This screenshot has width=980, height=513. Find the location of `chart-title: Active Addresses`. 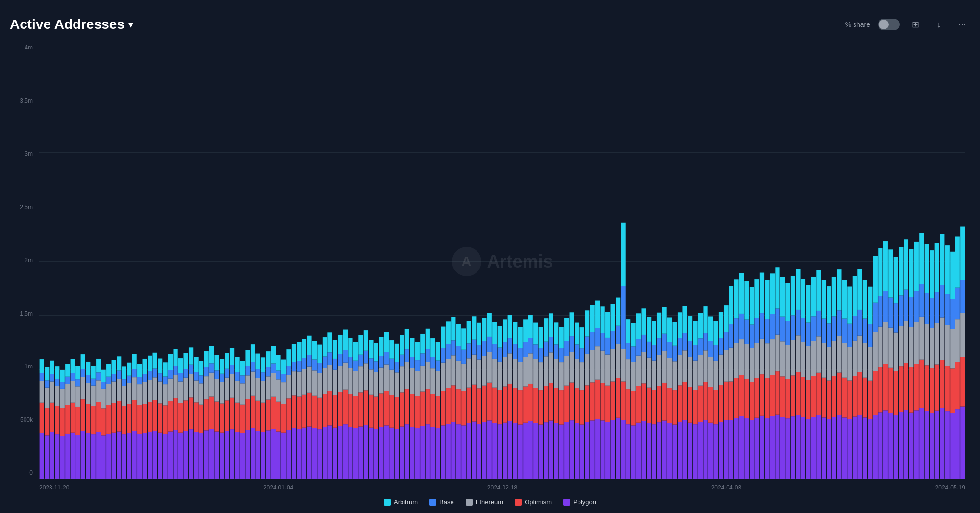

chart-title: Active Addresses is located at coordinates (67, 24).